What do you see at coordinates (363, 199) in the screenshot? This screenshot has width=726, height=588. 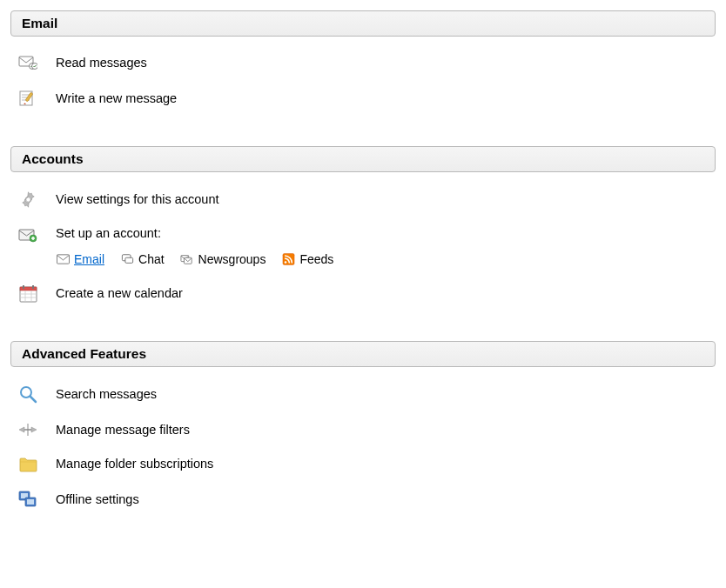 I see `row-view-settings: View settings for this account` at bounding box center [363, 199].